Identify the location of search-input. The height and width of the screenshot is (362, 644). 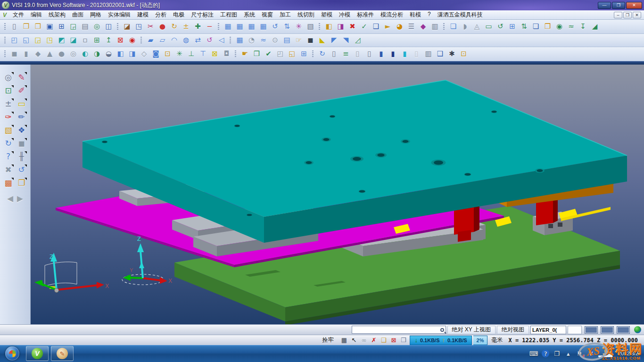
(396, 330).